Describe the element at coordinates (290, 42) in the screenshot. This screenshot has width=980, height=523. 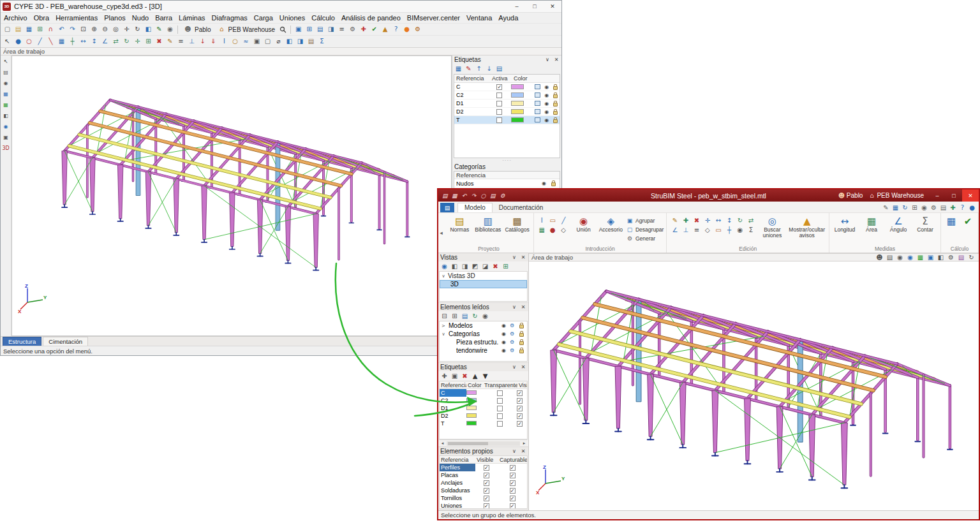
I see `view-front-icon: ◧` at that location.